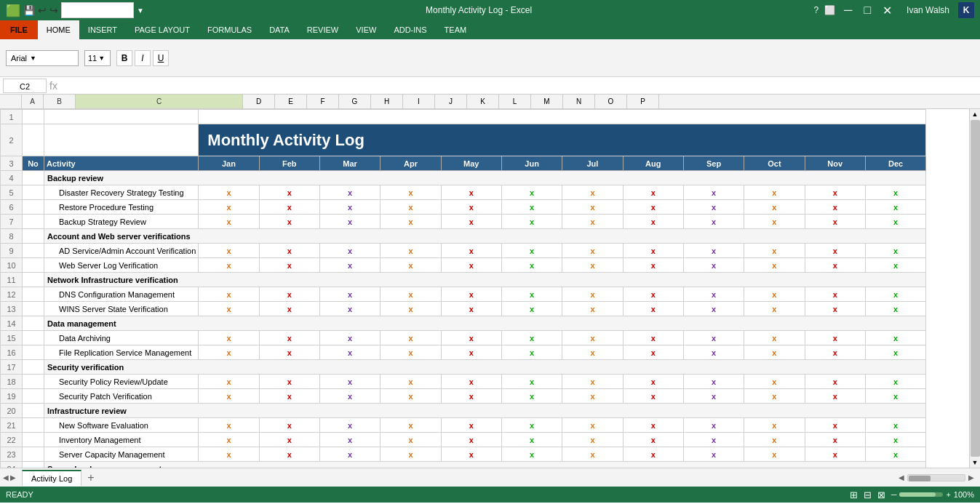 The image size is (980, 504). Describe the element at coordinates (975, 114) in the screenshot. I see `scroll-up-btn: ▲` at that location.